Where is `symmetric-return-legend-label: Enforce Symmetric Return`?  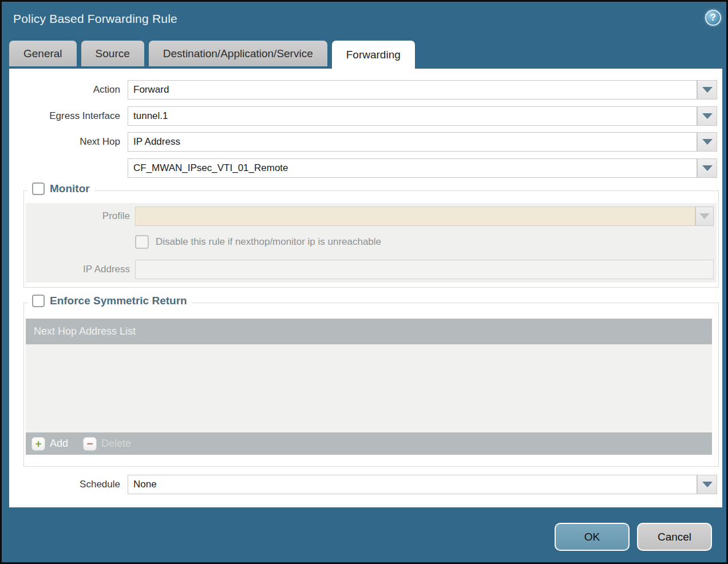 symmetric-return-legend-label: Enforce Symmetric Return is located at coordinates (118, 301).